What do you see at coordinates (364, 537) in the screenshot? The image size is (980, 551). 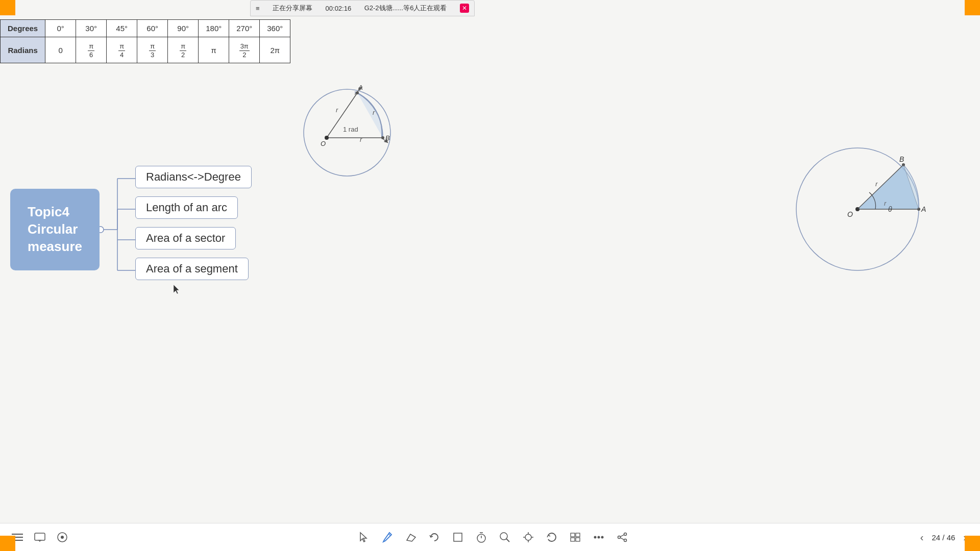 I see `cursor-icon` at bounding box center [364, 537].